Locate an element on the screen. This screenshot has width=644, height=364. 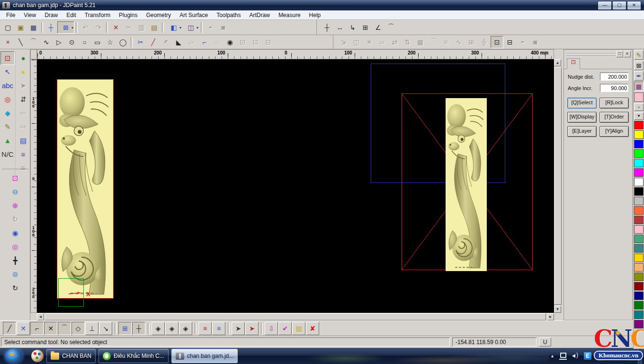
snap-perpendicular-button: ⊥ is located at coordinates (92, 328).